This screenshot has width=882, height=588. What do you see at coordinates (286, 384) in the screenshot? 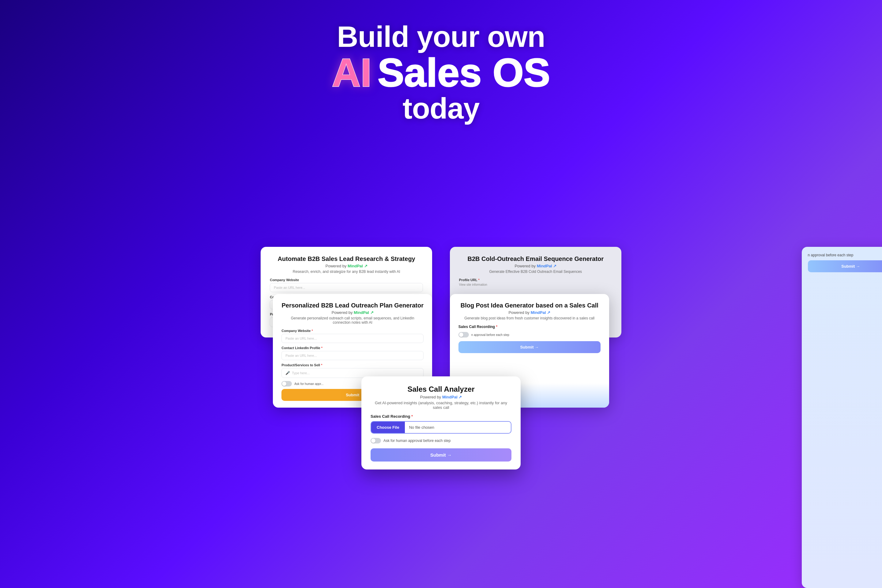
I see `lead-outreach-toggle` at bounding box center [286, 384].